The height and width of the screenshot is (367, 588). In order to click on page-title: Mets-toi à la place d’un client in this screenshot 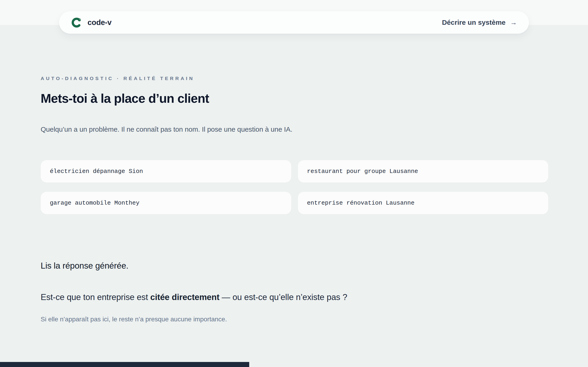, I will do `click(294, 99)`.